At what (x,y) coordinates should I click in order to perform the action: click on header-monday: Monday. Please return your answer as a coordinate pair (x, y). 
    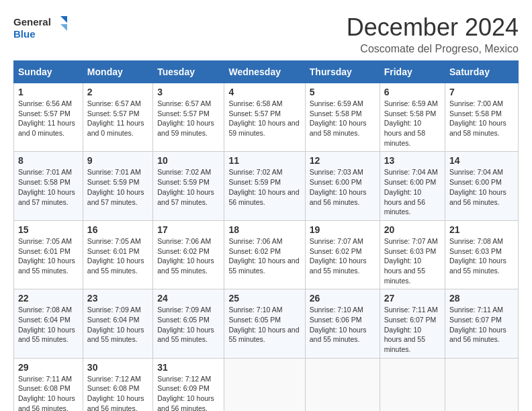
    Looking at the image, I should click on (118, 73).